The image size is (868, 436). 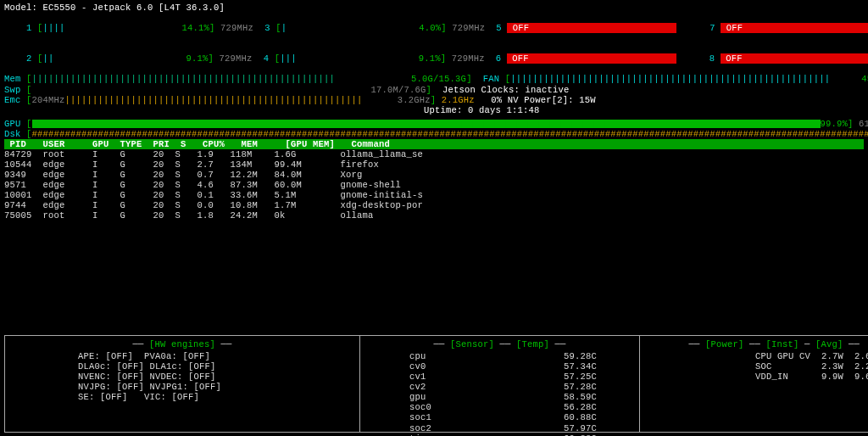 What do you see at coordinates (434, 8) in the screenshot?
I see `model-line: Model: EC5550 - Jetpack 6.0 [L4T 36.3.0]` at bounding box center [434, 8].